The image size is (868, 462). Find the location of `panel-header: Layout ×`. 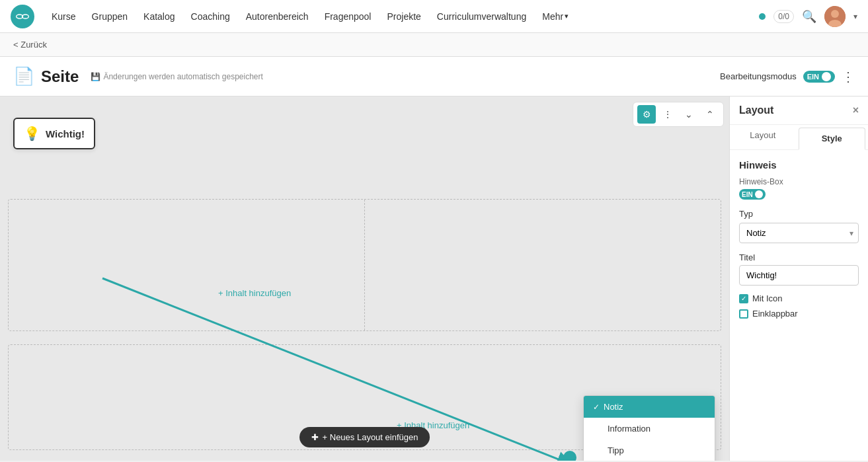

panel-header: Layout × is located at coordinates (799, 111).